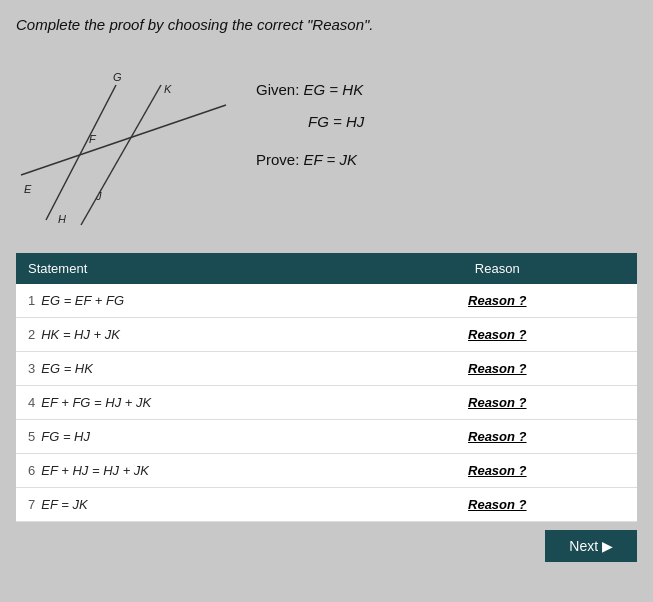  Describe the element at coordinates (187, 471) in the screenshot. I see `statement-cell: 6EF + HJ = HJ + JK` at that location.